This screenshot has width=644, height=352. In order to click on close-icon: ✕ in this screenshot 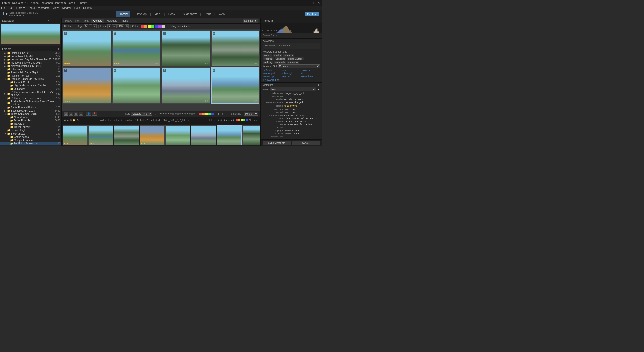, I will do `click(319, 3)`.